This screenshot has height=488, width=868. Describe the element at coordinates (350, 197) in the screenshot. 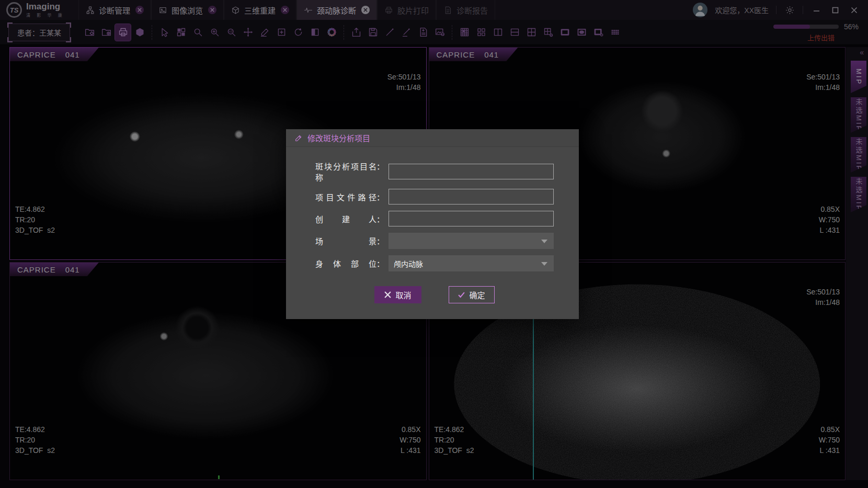

I see `field-label: 项目文件路径：` at that location.